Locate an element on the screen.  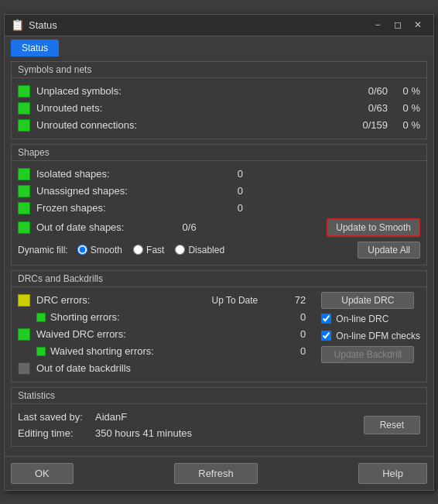
update-to-smooth-button: Update to Smooth is located at coordinates (373, 228).